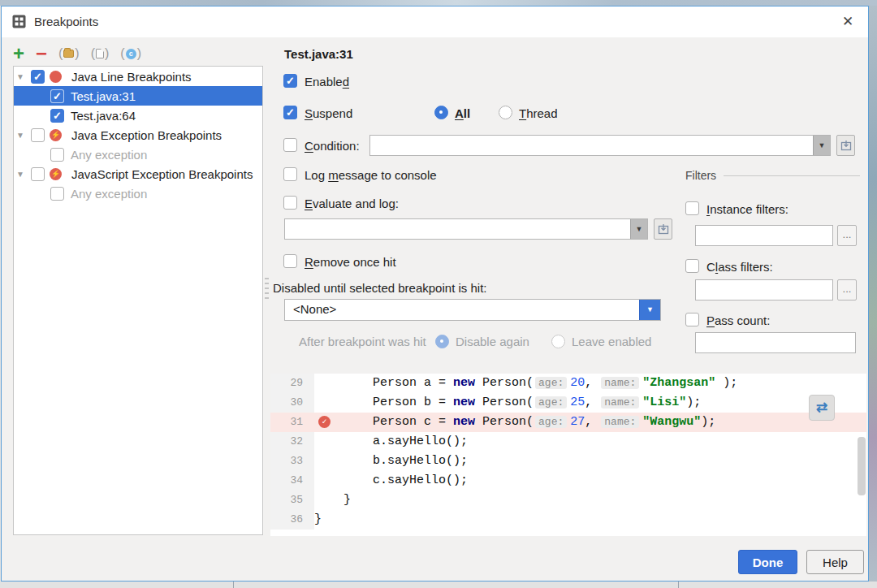 Image resolution: width=877 pixels, height=588 pixels. I want to click on add-breakpoint-button: +, so click(19, 54).